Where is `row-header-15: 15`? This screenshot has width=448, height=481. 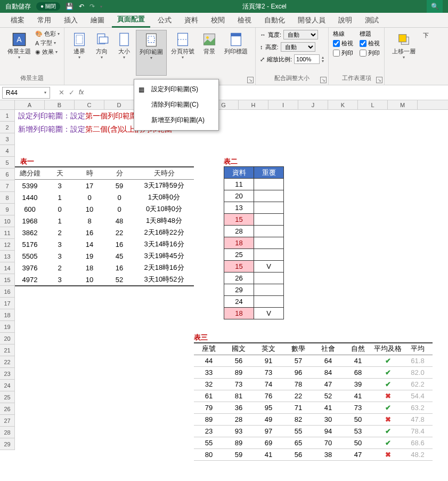
row-header-15: 15 is located at coordinates (7, 280).